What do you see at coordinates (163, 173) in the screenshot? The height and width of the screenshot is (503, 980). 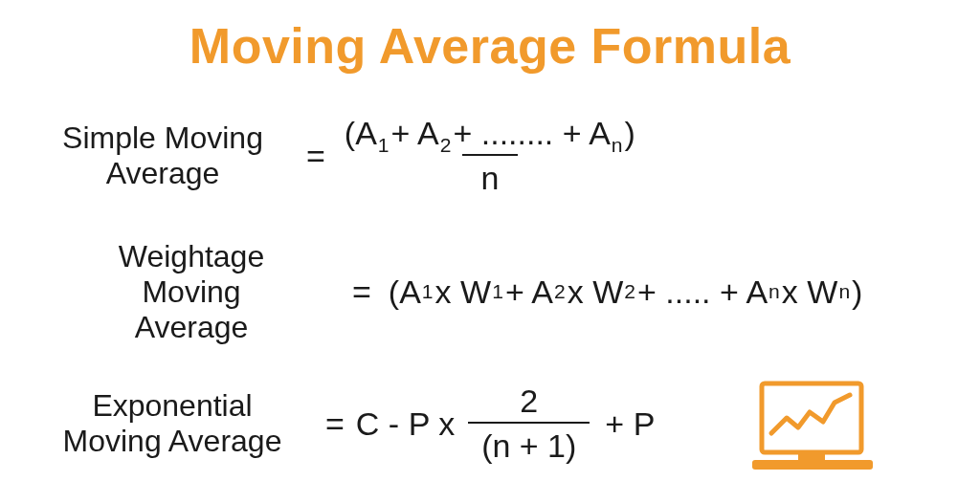 I see `sma-label-line2: Average` at bounding box center [163, 173].